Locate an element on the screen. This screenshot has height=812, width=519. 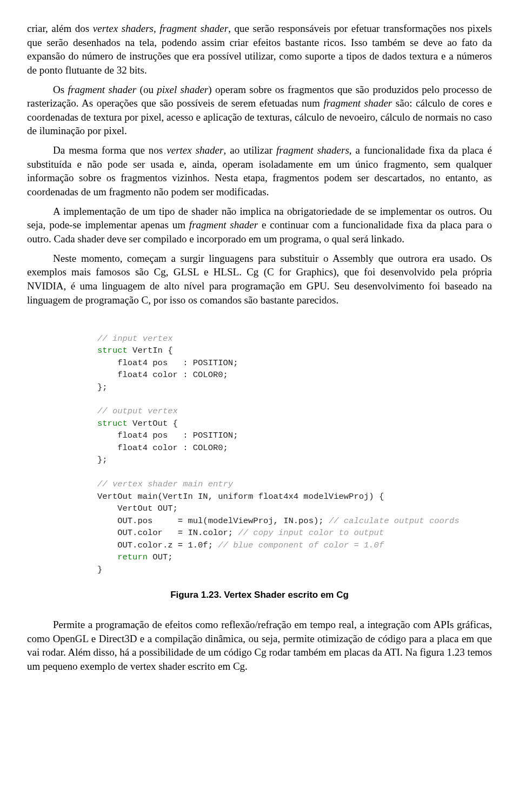
code-keyword: return is located at coordinates (132, 557).